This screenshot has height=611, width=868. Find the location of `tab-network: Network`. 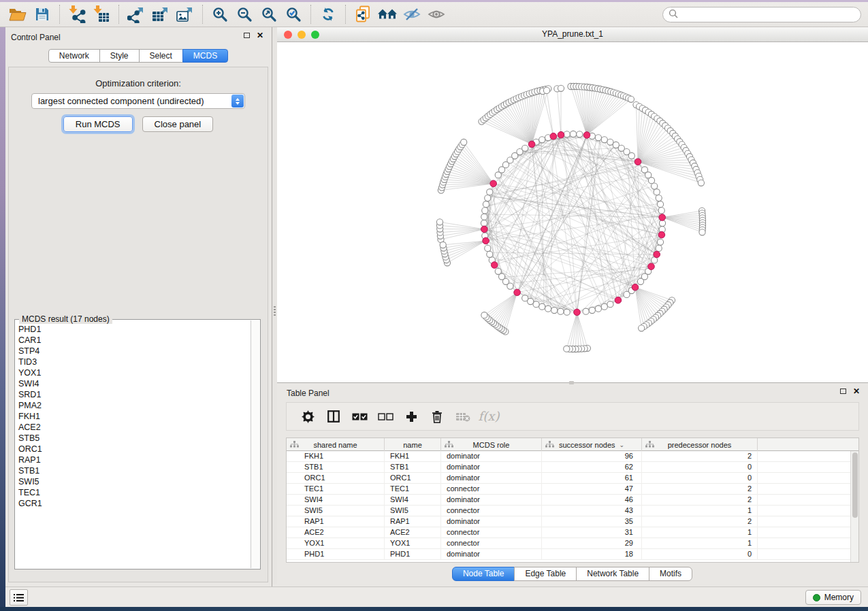

tab-network: Network is located at coordinates (74, 56).